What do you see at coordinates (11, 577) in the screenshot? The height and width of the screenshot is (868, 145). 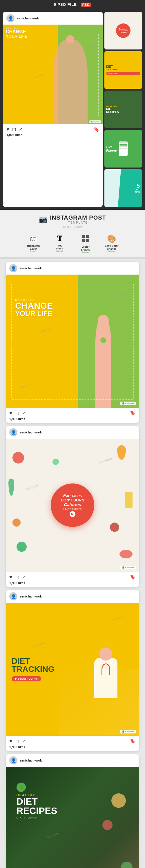 I see `post2-heart: ♥` at bounding box center [11, 577].